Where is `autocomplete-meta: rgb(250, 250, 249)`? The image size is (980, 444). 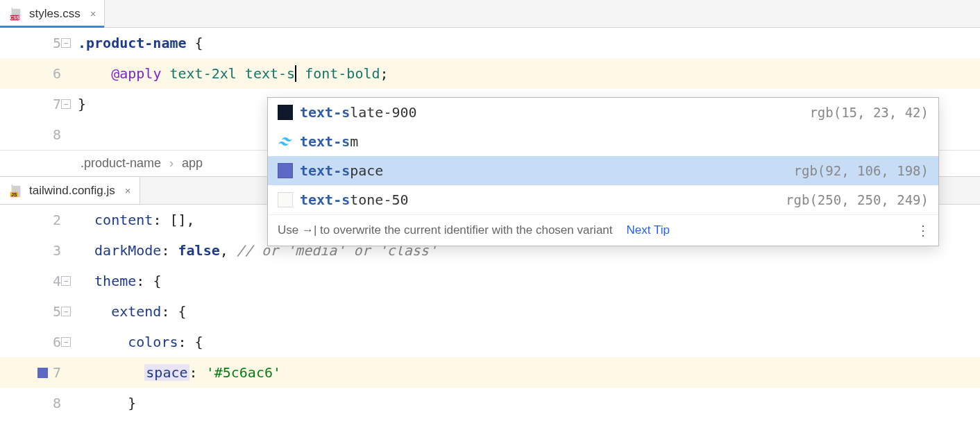
autocomplete-meta: rgb(250, 250, 249) is located at coordinates (857, 200).